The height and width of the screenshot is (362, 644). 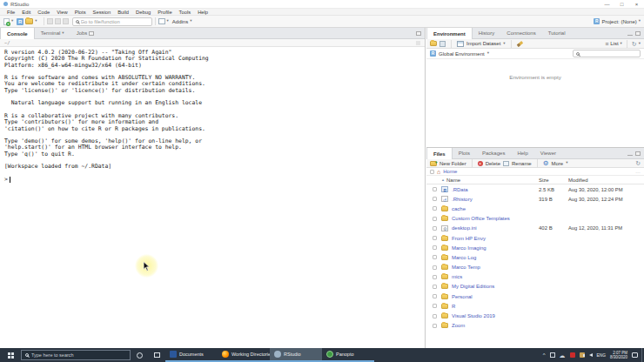 What do you see at coordinates (495, 218) in the screenshot?
I see `file-name-link: Custom Office Templates` at bounding box center [495, 218].